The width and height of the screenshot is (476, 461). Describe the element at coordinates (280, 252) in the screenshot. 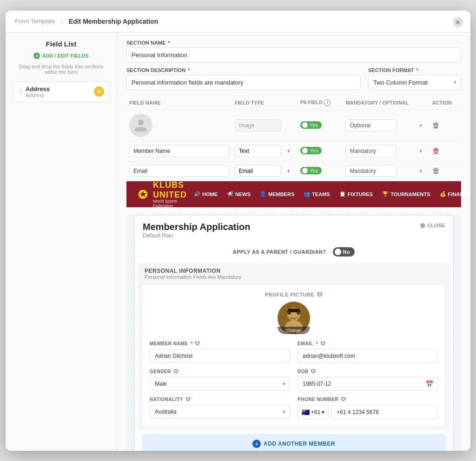

I see `guardian-label: APPLY AS A PARENT / GUARDIAN?` at that location.